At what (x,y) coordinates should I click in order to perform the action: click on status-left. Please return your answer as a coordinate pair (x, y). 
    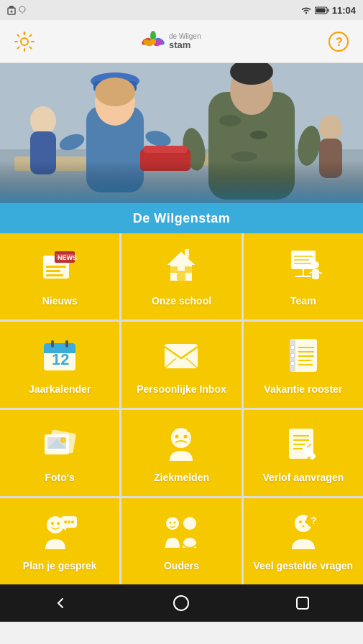
    Looking at the image, I should click on (17, 10).